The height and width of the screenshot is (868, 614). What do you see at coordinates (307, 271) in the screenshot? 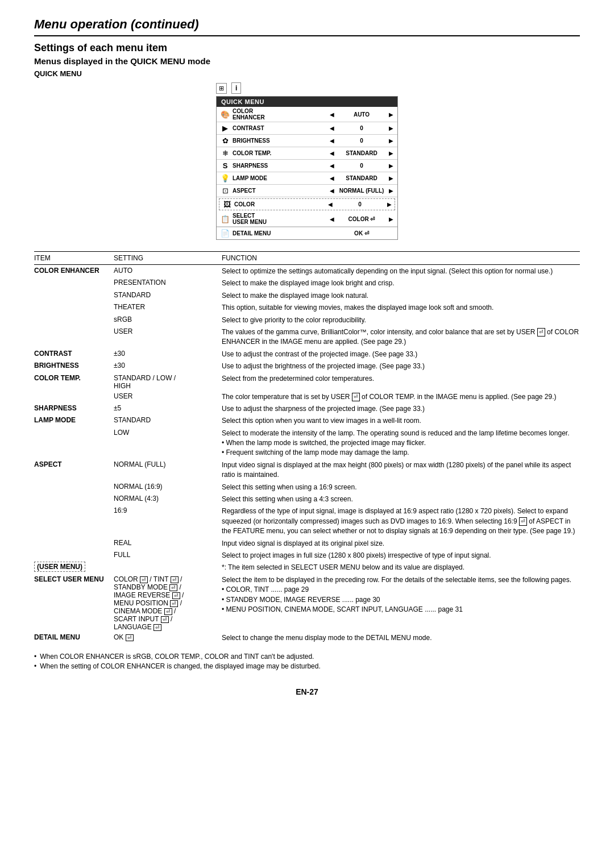
I see `row-color-enhancer: COLOR ENHANCER AUTO Select to optimize t…` at bounding box center [307, 271].